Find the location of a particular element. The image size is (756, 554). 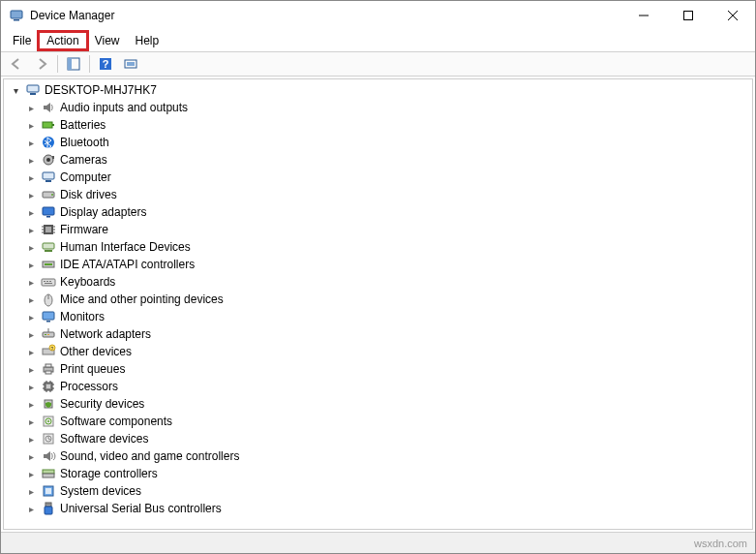

tree-node: System devices is located at coordinates (378, 491).